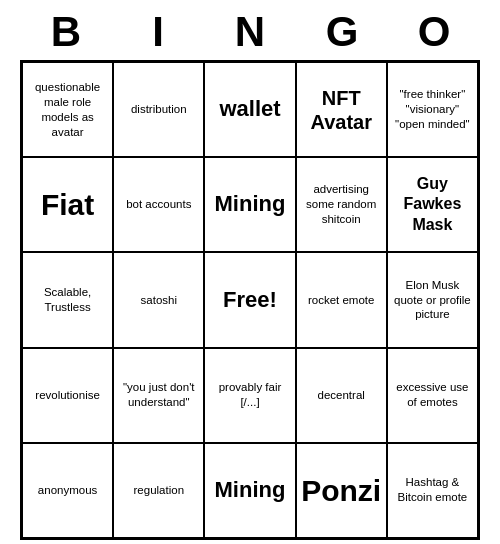 The image size is (500, 544). What do you see at coordinates (158, 110) in the screenshot?
I see `cell-r0-c1: distribution` at bounding box center [158, 110].